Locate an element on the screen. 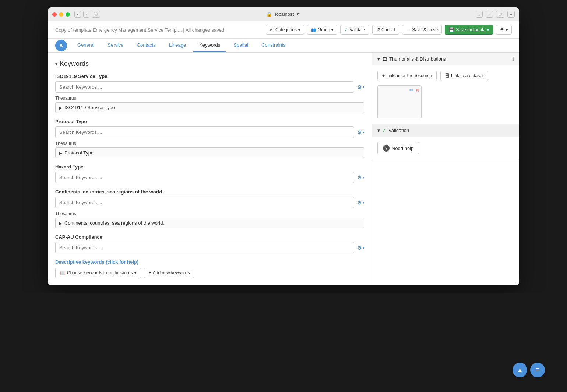 The height and width of the screenshot is (392, 567). protocol-thesaurus-item: Protocol Type is located at coordinates (210, 153).